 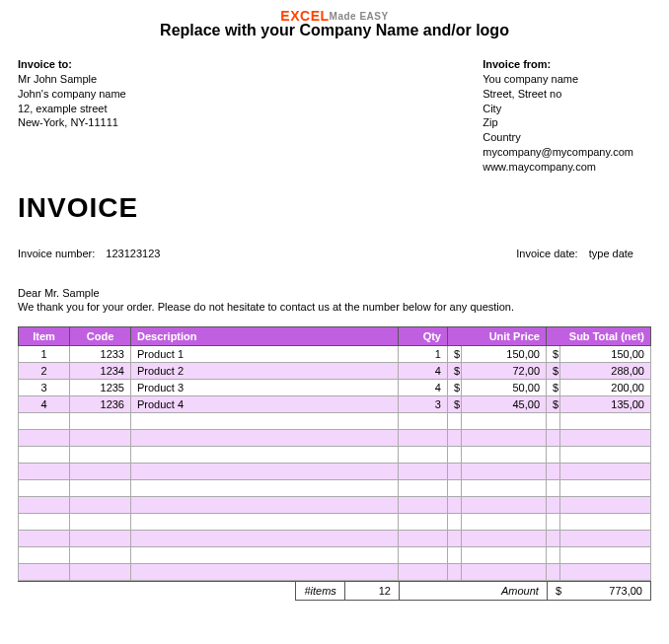 What do you see at coordinates (558, 138) in the screenshot?
I see `invoice-from-line: Country` at bounding box center [558, 138].